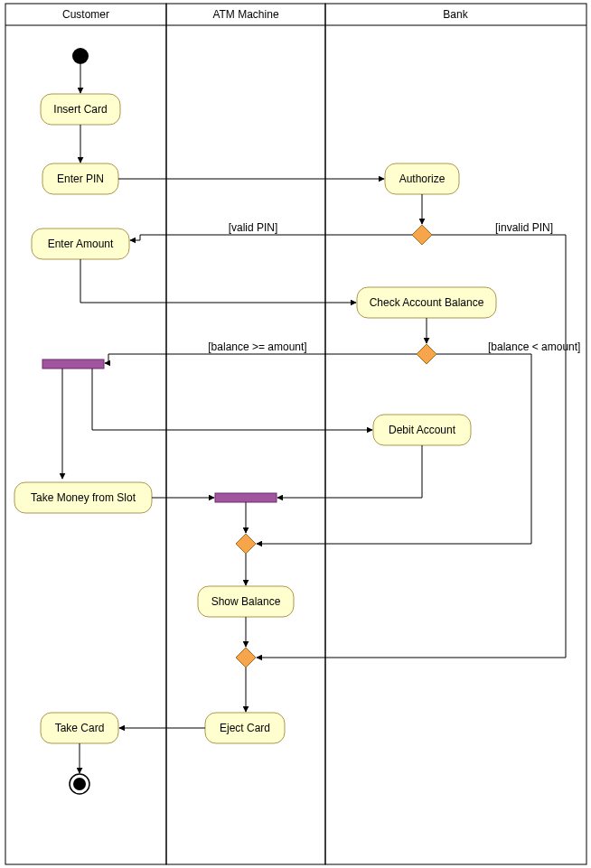 The height and width of the screenshot is (868, 591). Describe the element at coordinates (245, 728) in the screenshot. I see `activity-eject-card: Eject Card` at that location.